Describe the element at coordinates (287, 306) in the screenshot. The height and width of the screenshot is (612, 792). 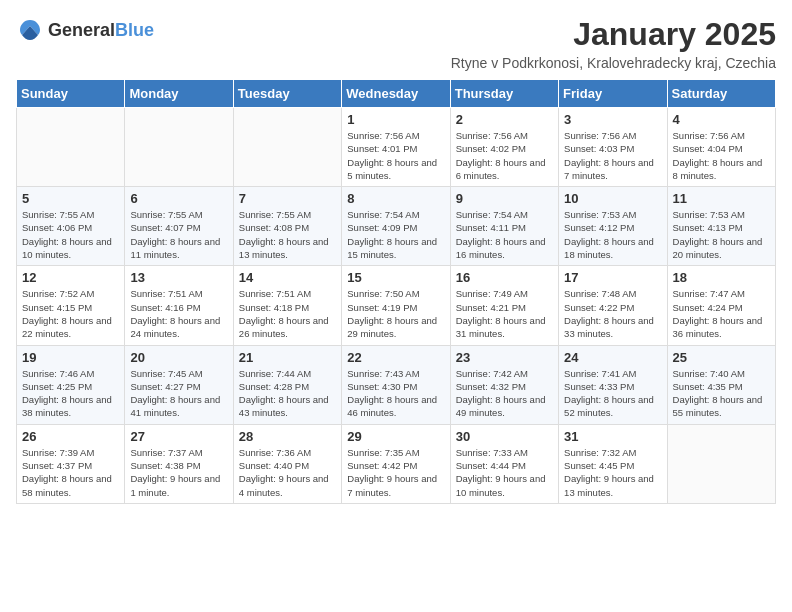
I see `calendar-cell: 14Sunrise: 7:51 AMSunset: 4:18 PMDayligh…` at that location.